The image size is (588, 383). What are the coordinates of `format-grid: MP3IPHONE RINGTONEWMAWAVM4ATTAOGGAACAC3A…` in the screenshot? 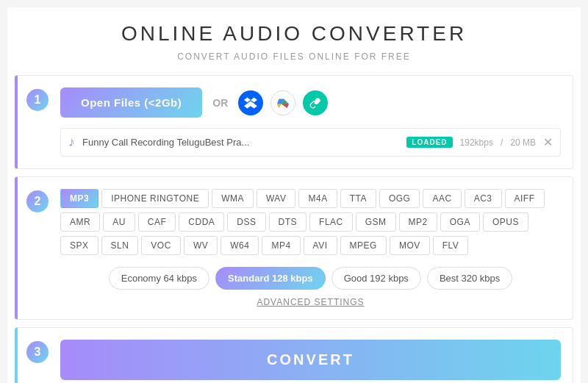 It's located at (310, 222).